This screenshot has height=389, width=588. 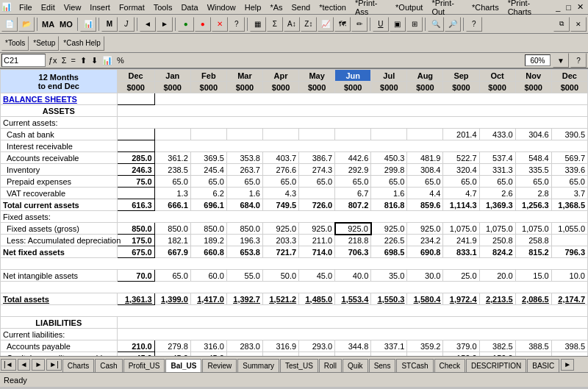 What do you see at coordinates (121, 60) in the screenshot?
I see `percent-icon: %` at bounding box center [121, 60].